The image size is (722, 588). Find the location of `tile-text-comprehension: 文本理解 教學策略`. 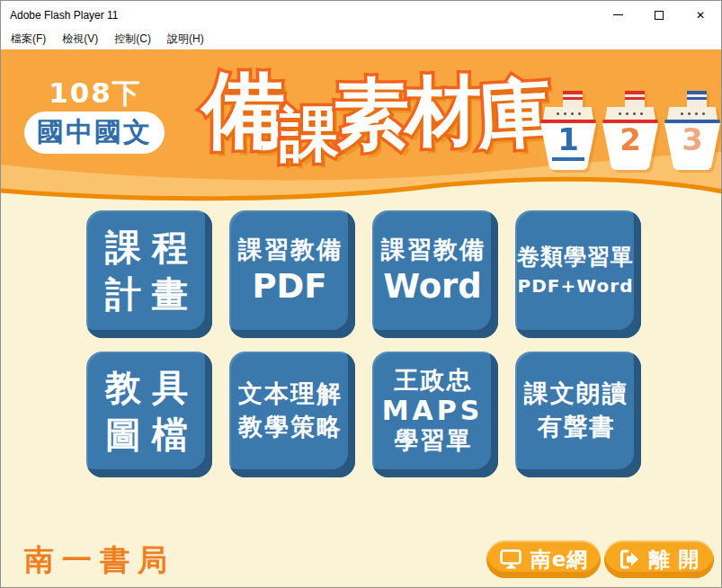

tile-text-comprehension: 文本理解 教學策略 is located at coordinates (292, 414).